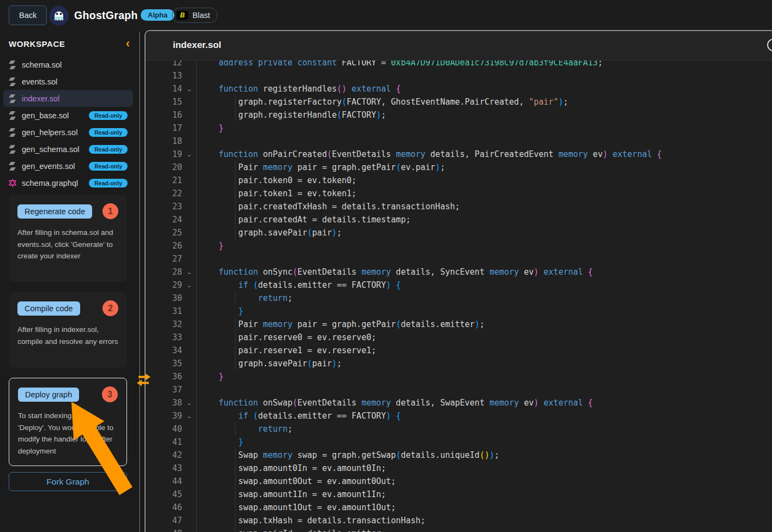 The height and width of the screenshot is (532, 772). Describe the element at coordinates (459, 167) in the screenshot. I see `code-line-20: 20 Pair memory pair = graph.getPair(ev.p…` at that location.